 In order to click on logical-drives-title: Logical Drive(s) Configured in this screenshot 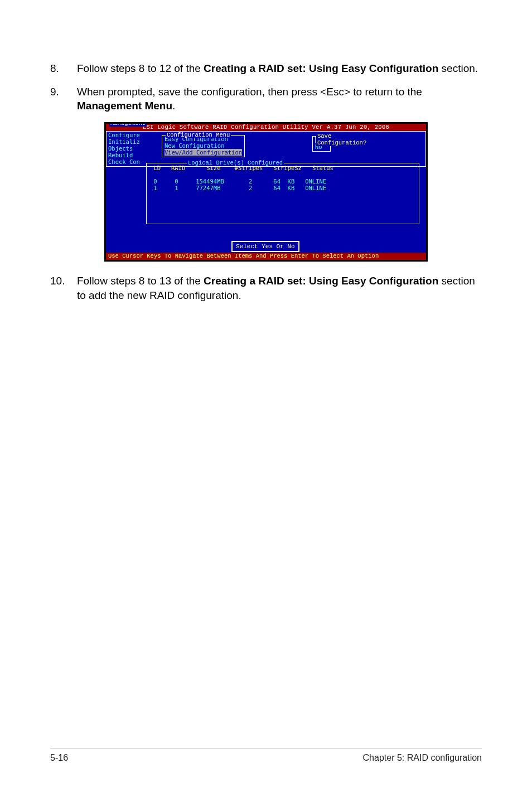, I will do `click(235, 163)`.